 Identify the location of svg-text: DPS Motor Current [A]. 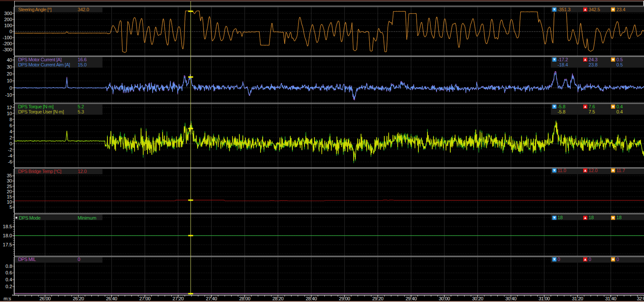
(40, 60).